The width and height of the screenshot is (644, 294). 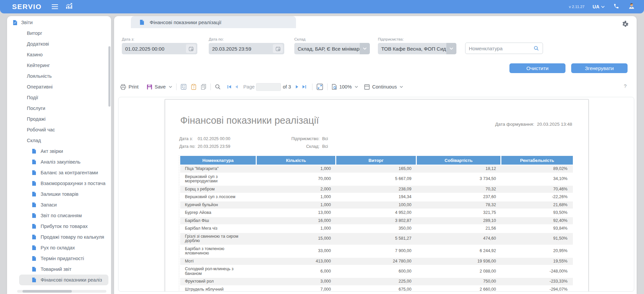 What do you see at coordinates (47, 291) in the screenshot?
I see `sidebar-horizontal-scrollbar` at bounding box center [47, 291].